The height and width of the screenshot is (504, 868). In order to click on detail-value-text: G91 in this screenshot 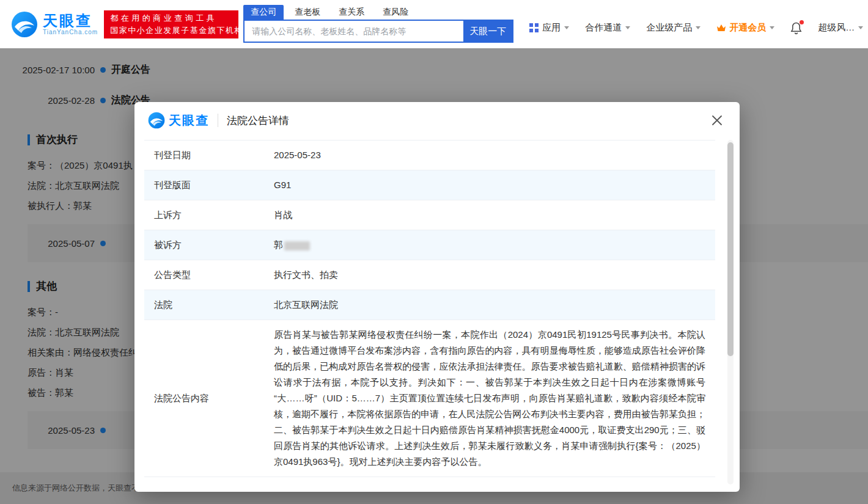, I will do `click(282, 184)`.